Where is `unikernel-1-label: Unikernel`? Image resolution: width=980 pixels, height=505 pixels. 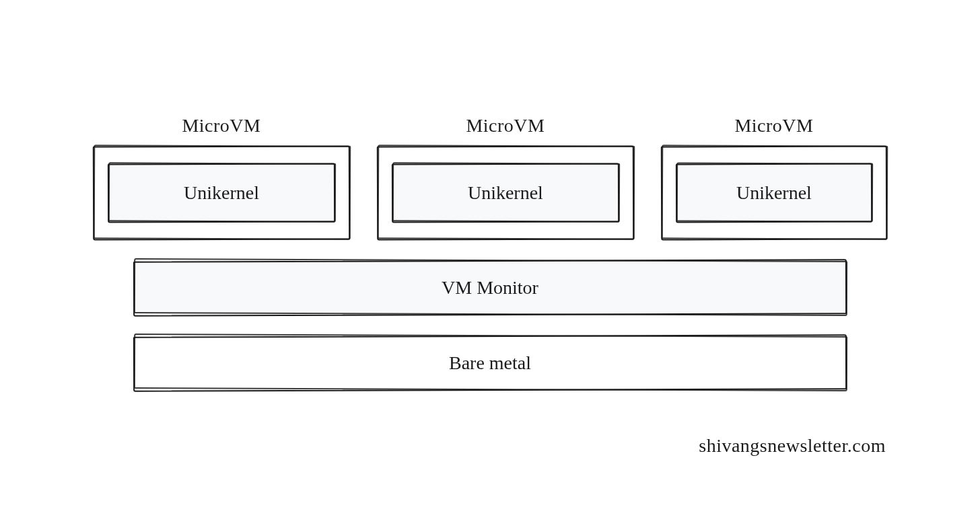 unikernel-1-label: Unikernel is located at coordinates (221, 193).